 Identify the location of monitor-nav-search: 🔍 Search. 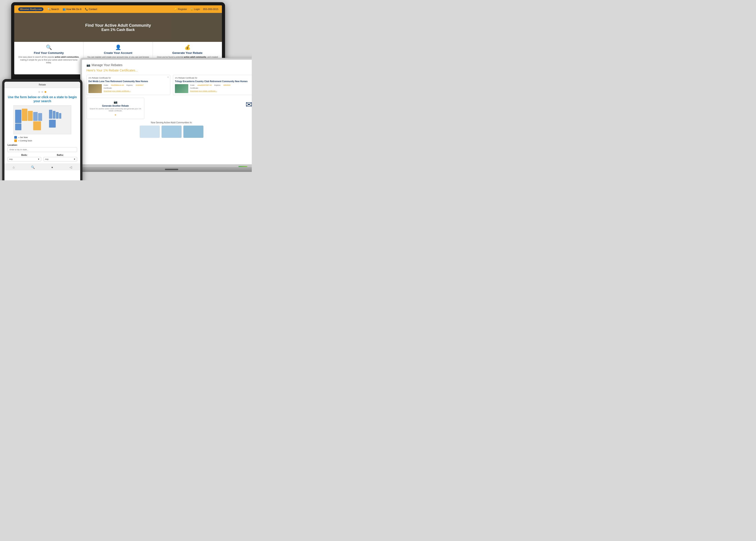
(53, 9).